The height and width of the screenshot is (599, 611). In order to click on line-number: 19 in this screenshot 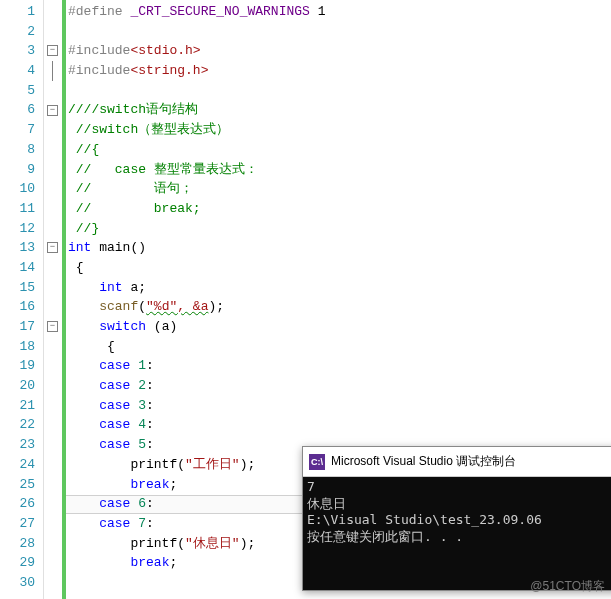, I will do `click(18, 366)`.